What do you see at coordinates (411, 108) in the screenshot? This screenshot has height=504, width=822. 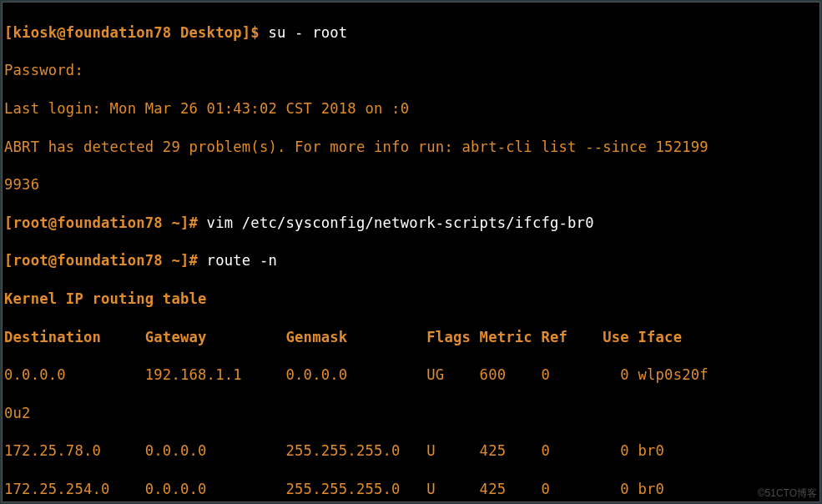 I see `last-login-line: Last login: Mon Mar 26 01:43:02 CST 2018…` at bounding box center [411, 108].